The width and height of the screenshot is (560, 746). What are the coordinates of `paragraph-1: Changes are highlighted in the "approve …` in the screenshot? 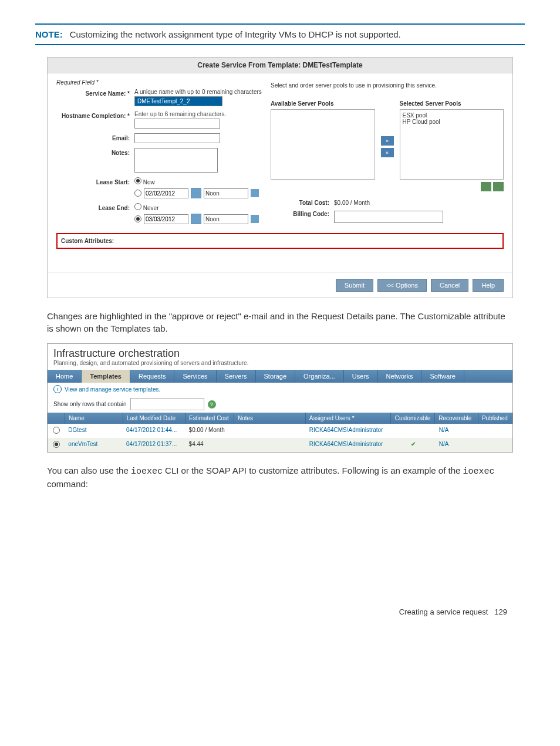 It's located at (280, 322).